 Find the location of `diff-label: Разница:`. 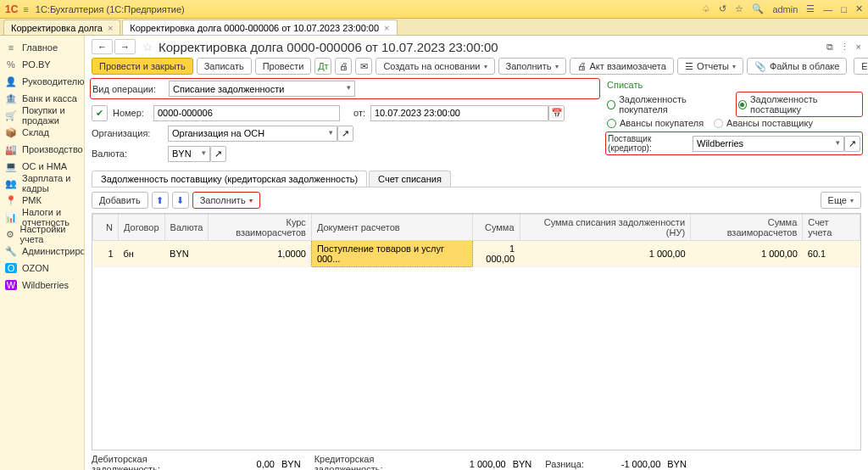

diff-label: Разница: is located at coordinates (570, 464).